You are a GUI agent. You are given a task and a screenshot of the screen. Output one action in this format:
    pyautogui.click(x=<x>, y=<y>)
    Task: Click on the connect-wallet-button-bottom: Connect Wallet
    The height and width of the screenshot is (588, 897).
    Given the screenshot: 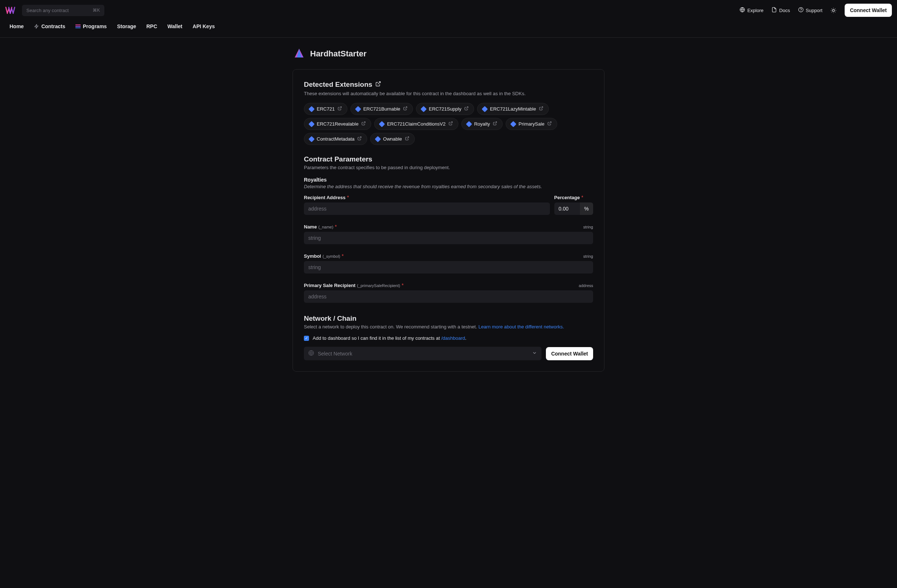 What is the action you would take?
    pyautogui.click(x=569, y=354)
    